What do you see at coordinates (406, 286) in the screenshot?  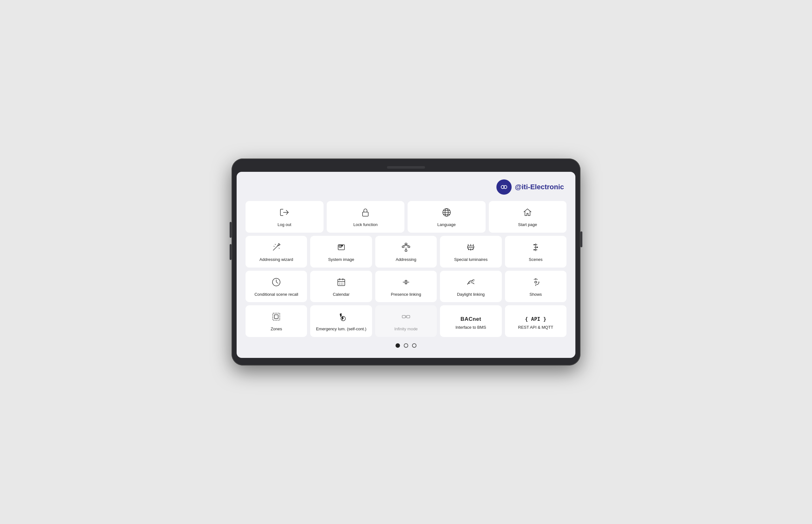 I see `menu-row-3: Conditional scene recall` at bounding box center [406, 286].